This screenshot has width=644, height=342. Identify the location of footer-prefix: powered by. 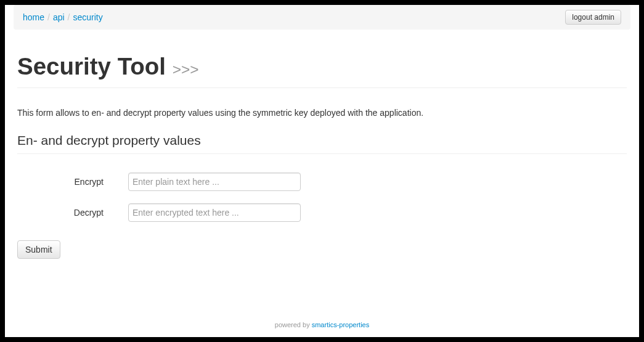
(293, 325).